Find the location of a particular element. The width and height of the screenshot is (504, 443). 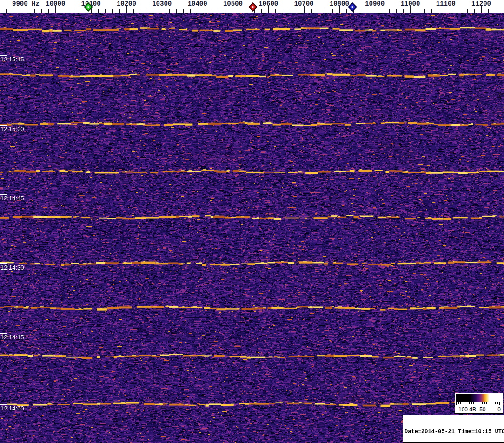

colorbar-label-max: 0 is located at coordinates (499, 410).